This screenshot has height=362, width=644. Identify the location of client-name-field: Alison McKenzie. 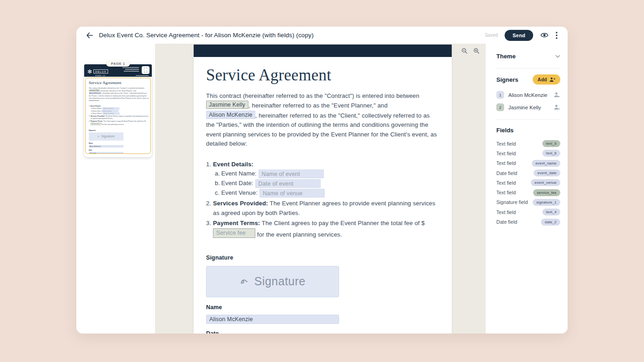
(231, 115).